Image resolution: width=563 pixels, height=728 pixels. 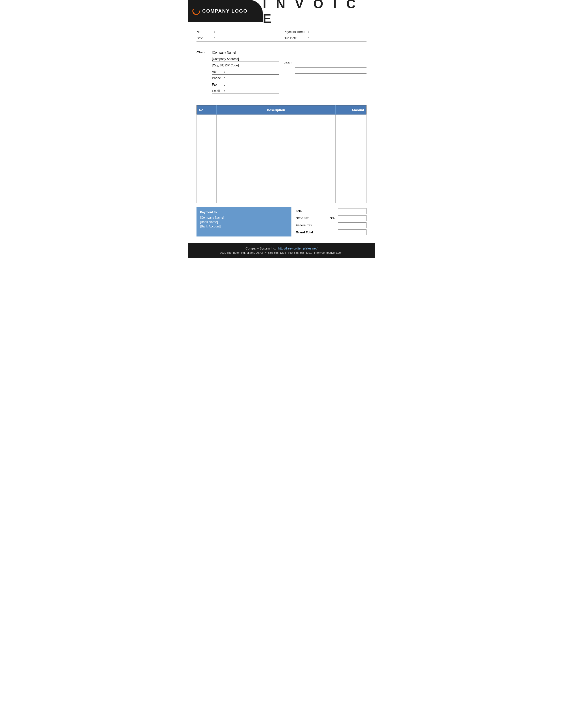 I want to click on table-header: No Description Amount, so click(x=282, y=110).